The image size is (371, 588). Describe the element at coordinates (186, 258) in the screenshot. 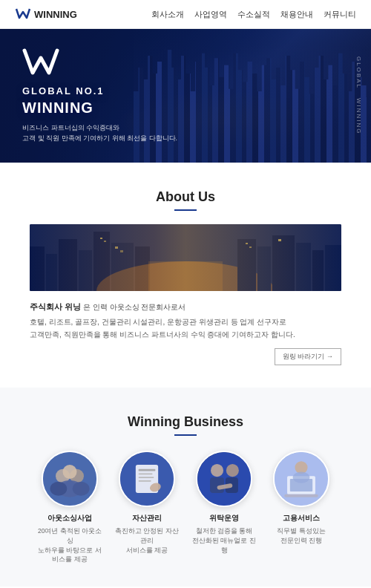

I see `about-image` at that location.